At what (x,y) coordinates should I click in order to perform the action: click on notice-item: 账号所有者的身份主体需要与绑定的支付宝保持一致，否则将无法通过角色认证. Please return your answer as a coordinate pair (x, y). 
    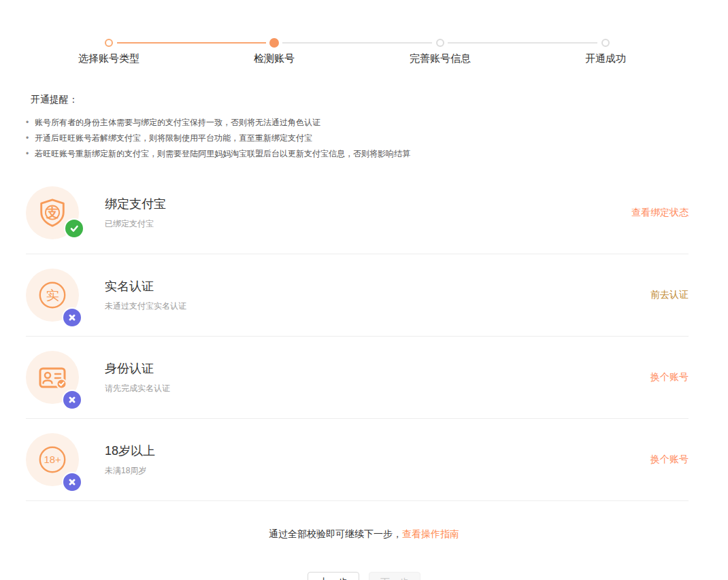
    Looking at the image, I should click on (377, 122).